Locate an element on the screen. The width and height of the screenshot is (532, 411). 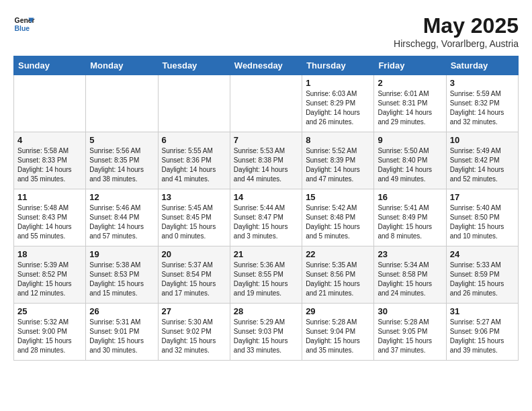
calendar-cell: 20Sunrise: 5:37 AM Sunset: 8:54 PM Dayli… is located at coordinates (193, 275).